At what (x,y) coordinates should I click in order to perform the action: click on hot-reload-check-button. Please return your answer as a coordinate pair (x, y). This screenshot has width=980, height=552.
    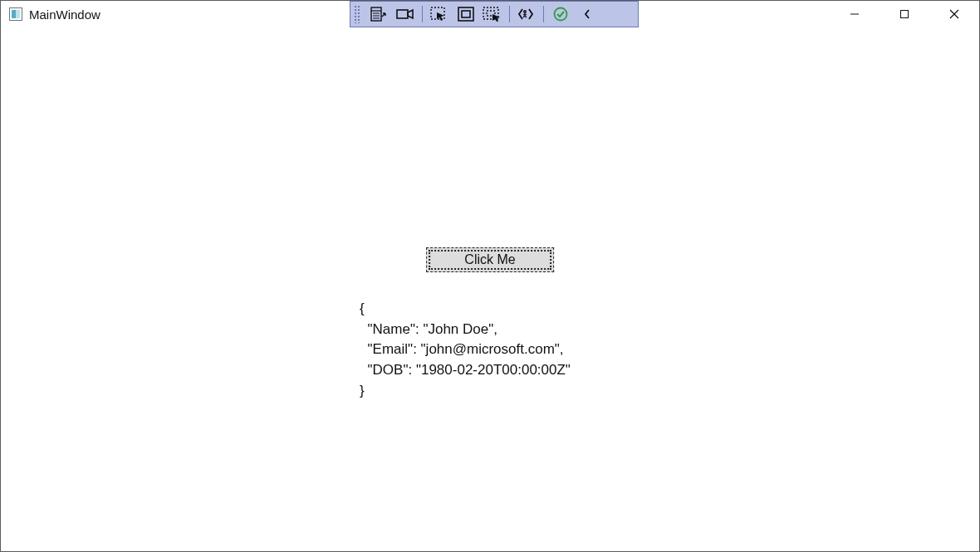
    Looking at the image, I should click on (561, 14).